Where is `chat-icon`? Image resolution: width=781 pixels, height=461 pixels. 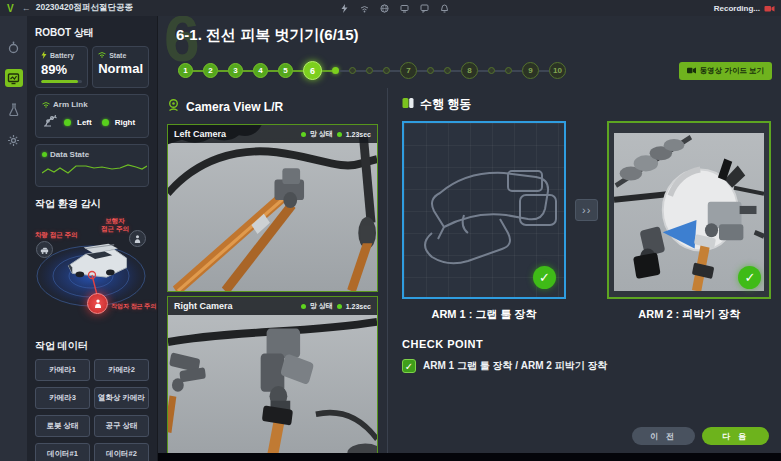 chat-icon is located at coordinates (424, 8).